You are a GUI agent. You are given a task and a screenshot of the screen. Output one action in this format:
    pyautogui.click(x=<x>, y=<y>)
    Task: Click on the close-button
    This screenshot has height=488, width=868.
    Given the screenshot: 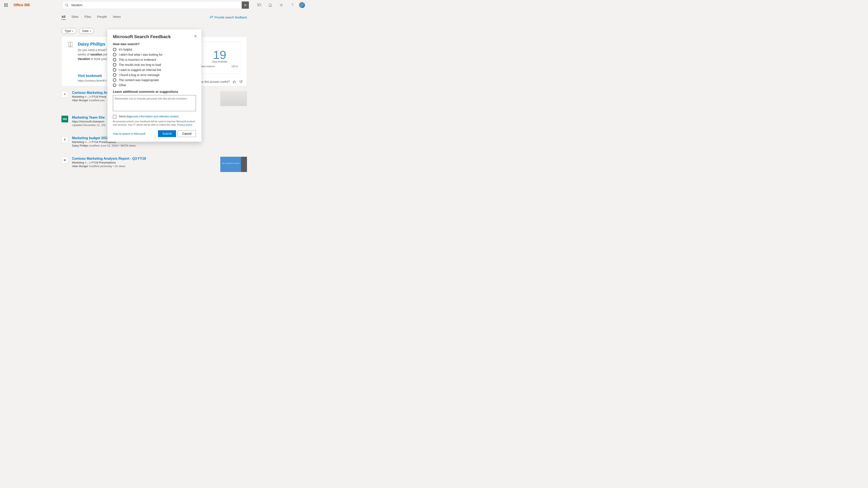 What is the action you would take?
    pyautogui.click(x=195, y=36)
    